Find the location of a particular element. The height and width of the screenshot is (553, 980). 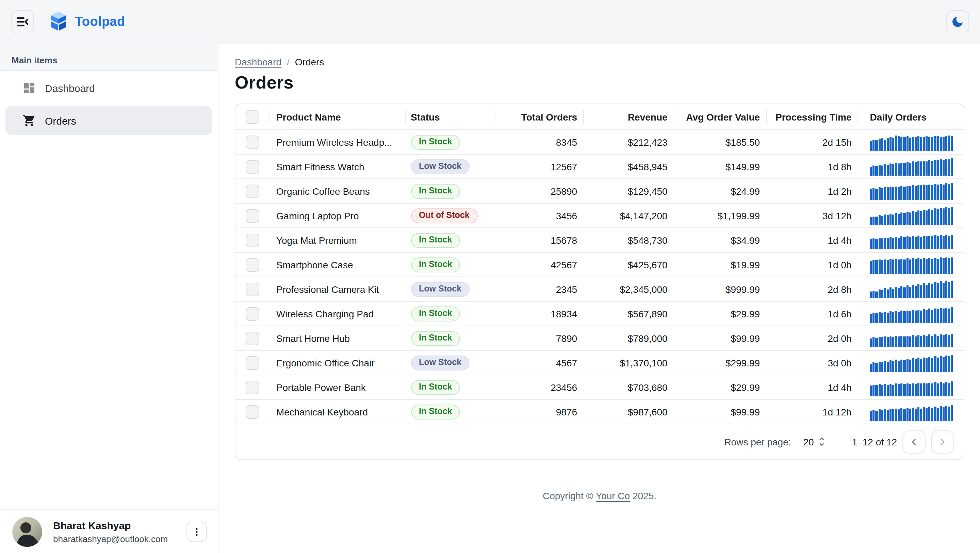

cell-revenue: $129,450 is located at coordinates (629, 191).